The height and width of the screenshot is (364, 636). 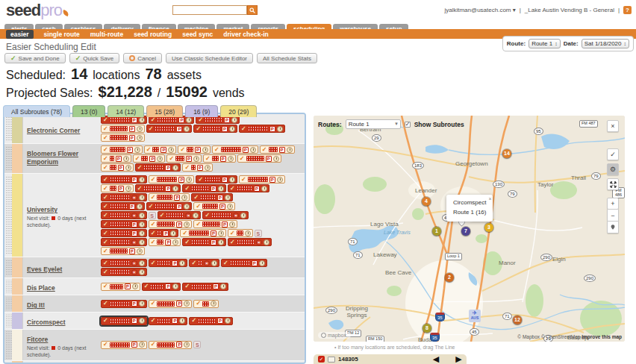 I want to click on subroute-tab-16-9-: 16 (9), so click(x=202, y=111).